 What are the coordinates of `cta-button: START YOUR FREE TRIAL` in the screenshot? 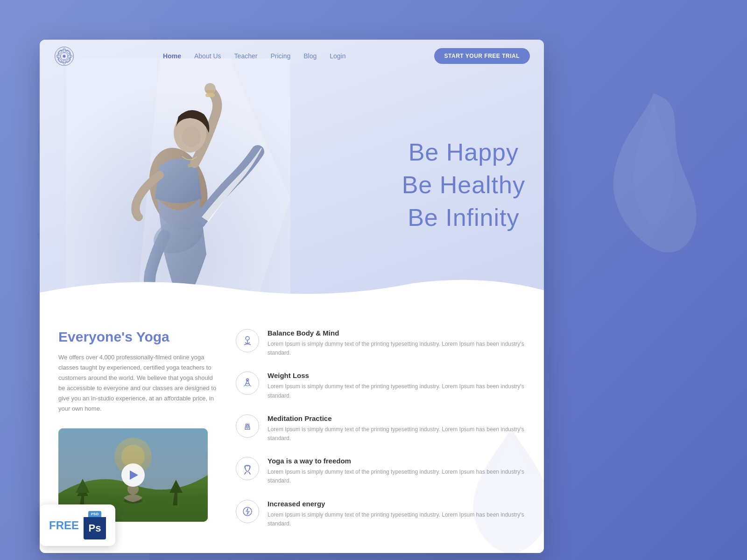 It's located at (482, 56).